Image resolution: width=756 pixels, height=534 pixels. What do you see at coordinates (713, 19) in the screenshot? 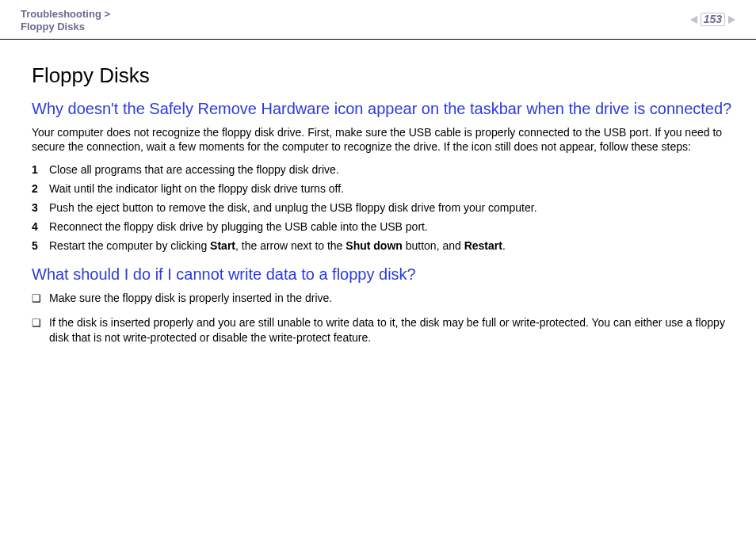
I see `page-number: 153` at bounding box center [713, 19].